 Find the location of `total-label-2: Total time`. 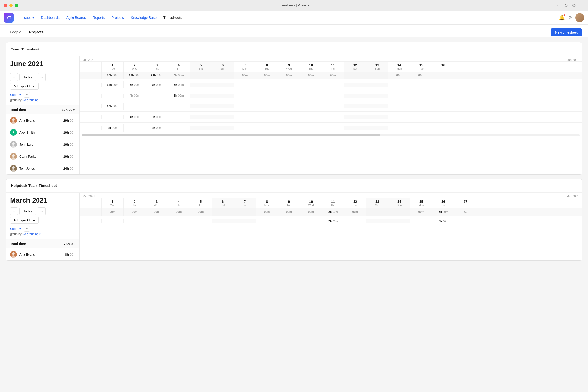

total-label-2: Total time is located at coordinates (18, 244).